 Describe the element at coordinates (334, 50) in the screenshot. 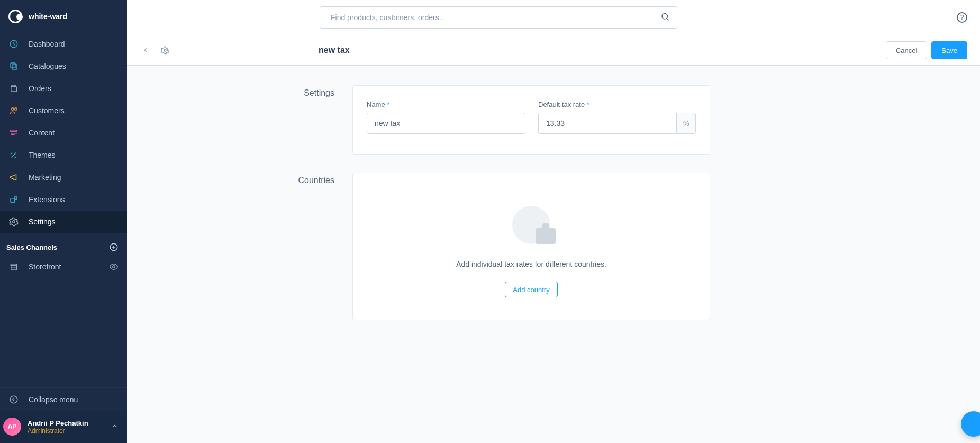

I see `page-title: new tax` at that location.